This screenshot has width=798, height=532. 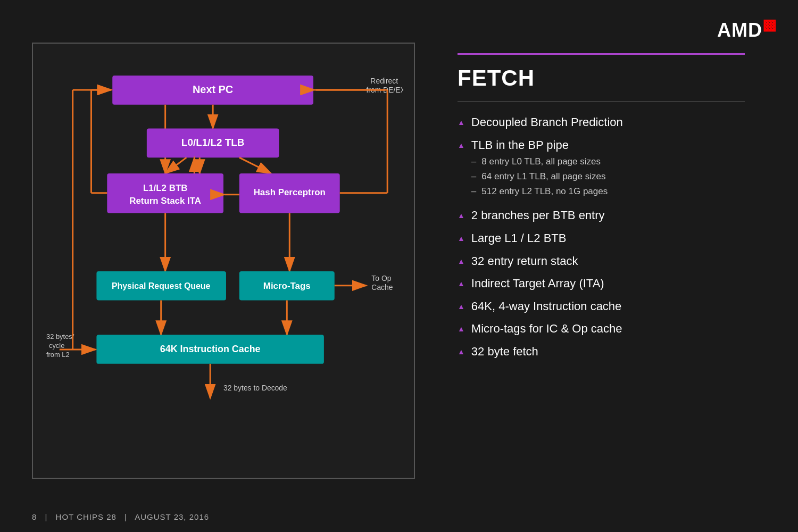 I want to click on fetch-bullet-6: ▲64K, 4-way Instruction cache, so click(x=601, y=306).